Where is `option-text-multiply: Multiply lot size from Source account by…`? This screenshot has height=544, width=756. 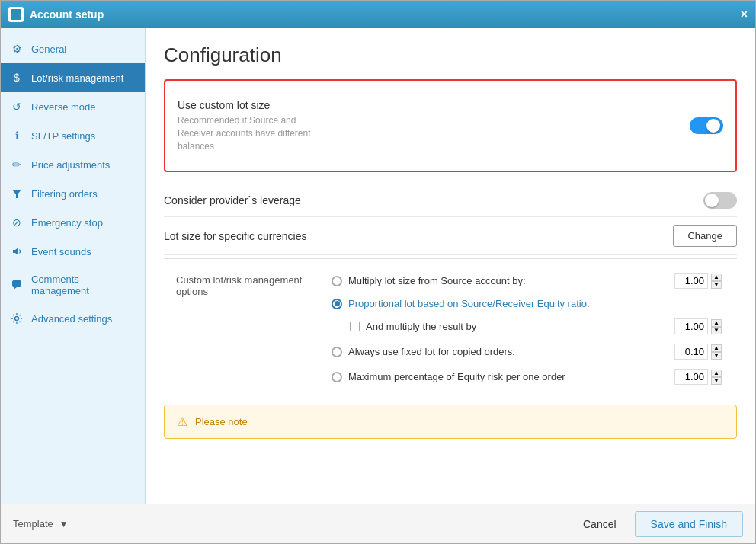 option-text-multiply: Multiply lot size from Source account by… is located at coordinates (437, 280).